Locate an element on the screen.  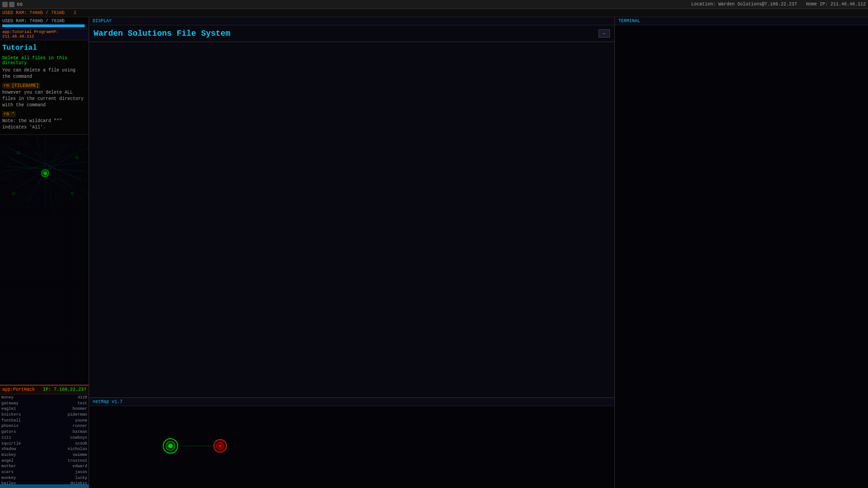
password-item-left: mother is located at coordinates (23, 467).